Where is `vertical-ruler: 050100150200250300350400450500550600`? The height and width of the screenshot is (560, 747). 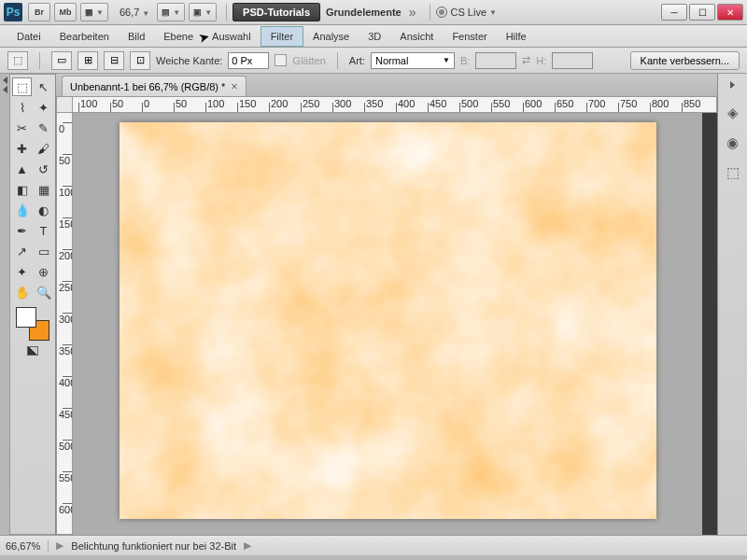 vertical-ruler: 050100150200250300350400450500550600 is located at coordinates (64, 324).